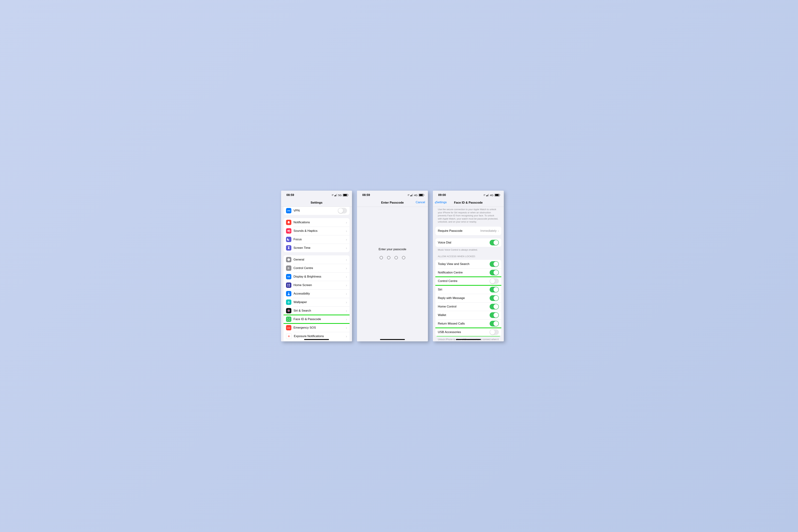 Image resolution: width=798 pixels, height=532 pixels. Describe the element at coordinates (468, 281) in the screenshot. I see `locked-access-row: Control Centre` at that location.